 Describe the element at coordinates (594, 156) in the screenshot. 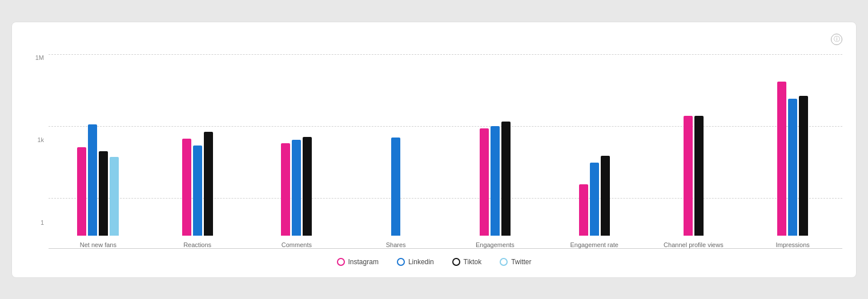

I see `bar-group: Engagement rate` at that location.